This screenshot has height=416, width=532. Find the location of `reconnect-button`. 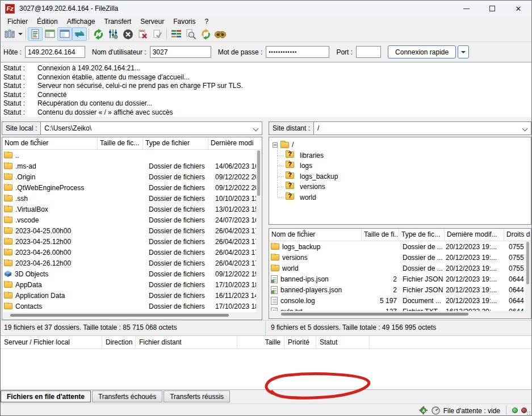

reconnect-button is located at coordinates (157, 34).